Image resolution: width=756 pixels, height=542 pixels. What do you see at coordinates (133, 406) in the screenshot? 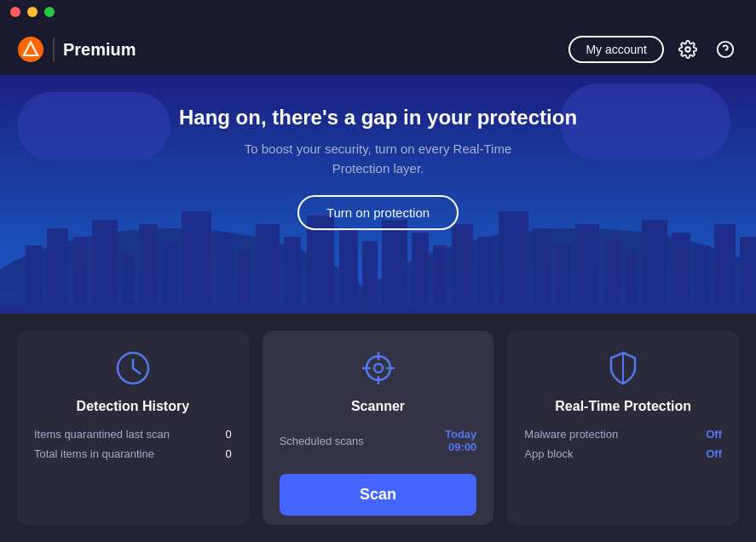
I see `detection-history-title: Detection History` at bounding box center [133, 406].